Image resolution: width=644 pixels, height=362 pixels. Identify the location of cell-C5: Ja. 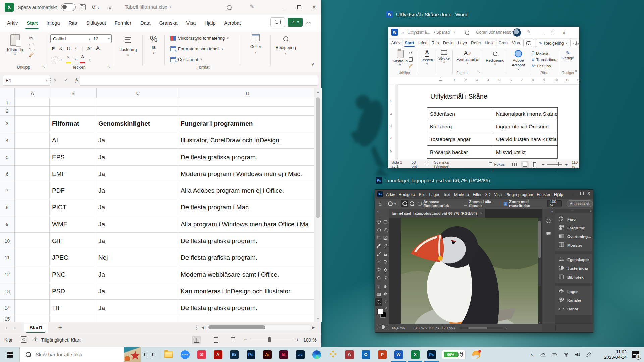
(137, 157).